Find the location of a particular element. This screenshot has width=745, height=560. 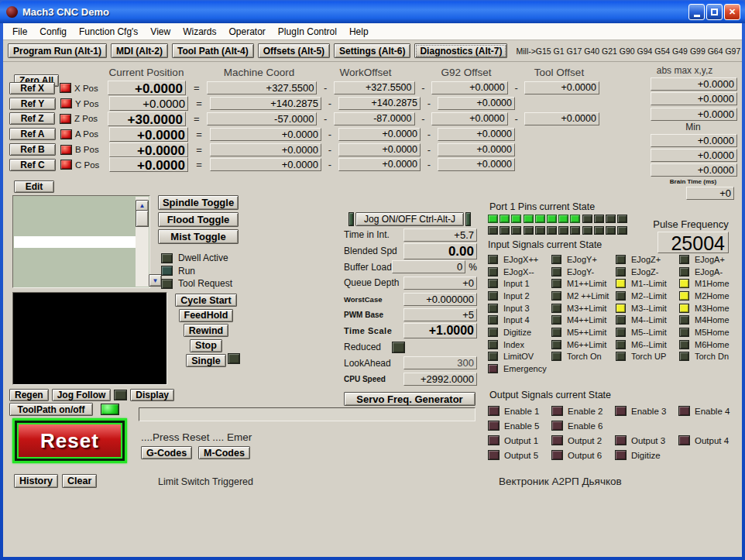

edit-button: Edit is located at coordinates (34, 187).